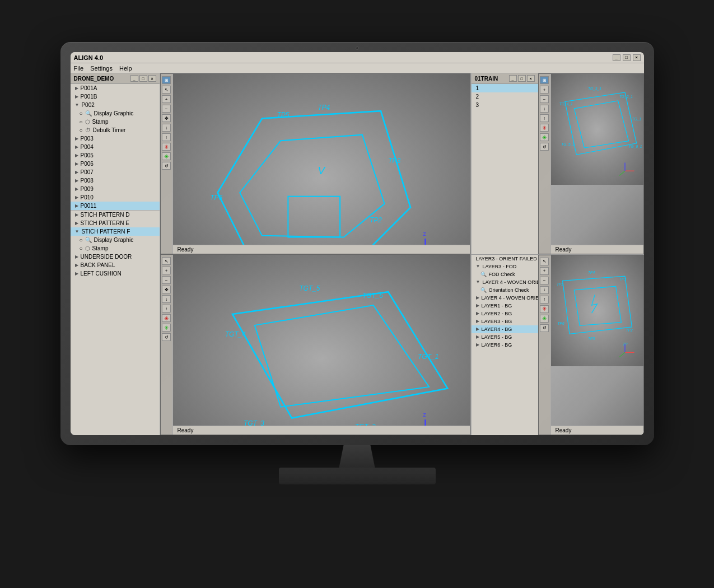 Image resolution: width=714 pixels, height=588 pixels. What do you see at coordinates (166, 261) in the screenshot?
I see `vp-bl-cursor: ↖` at bounding box center [166, 261].